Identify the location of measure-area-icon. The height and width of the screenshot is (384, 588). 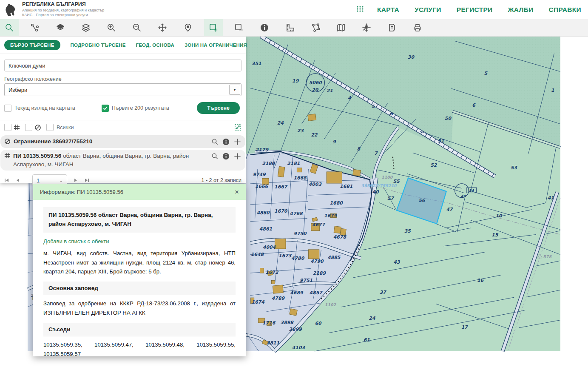
(315, 28).